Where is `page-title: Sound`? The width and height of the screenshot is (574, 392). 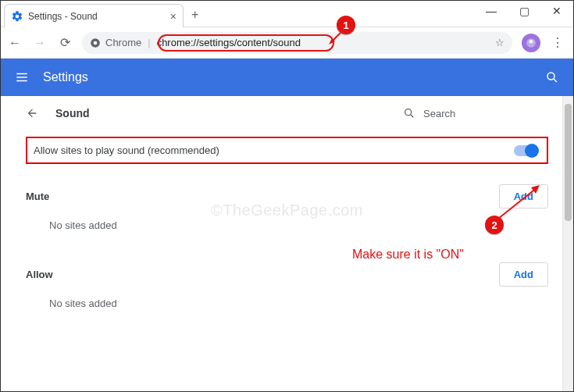
page-title: Sound is located at coordinates (73, 113).